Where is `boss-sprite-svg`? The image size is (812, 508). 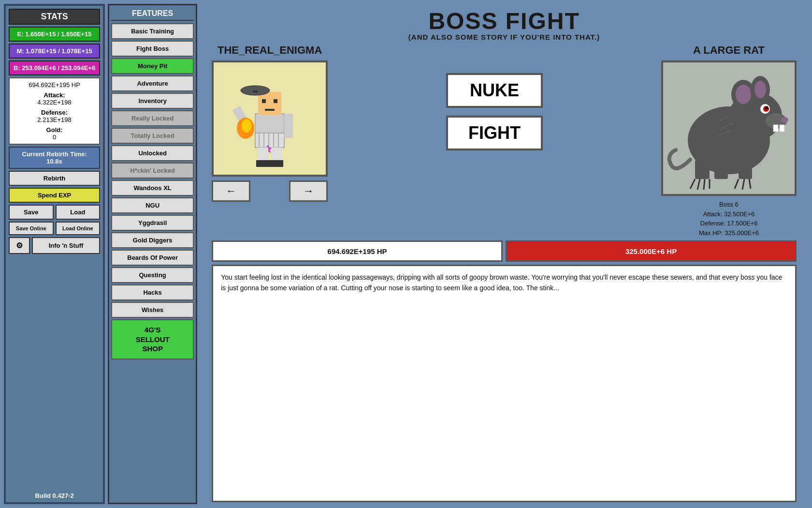 boss-sprite-svg is located at coordinates (729, 128).